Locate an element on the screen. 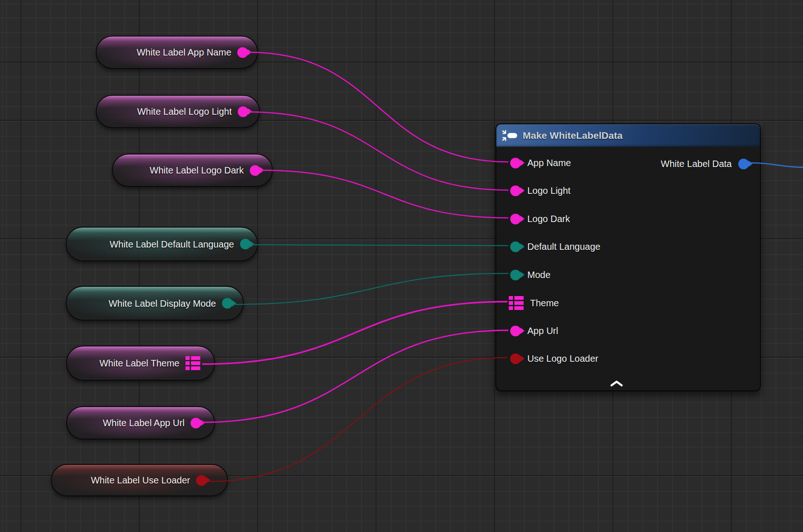 Image resolution: width=803 pixels, height=532 pixels. wire-default-language is located at coordinates (380, 245).